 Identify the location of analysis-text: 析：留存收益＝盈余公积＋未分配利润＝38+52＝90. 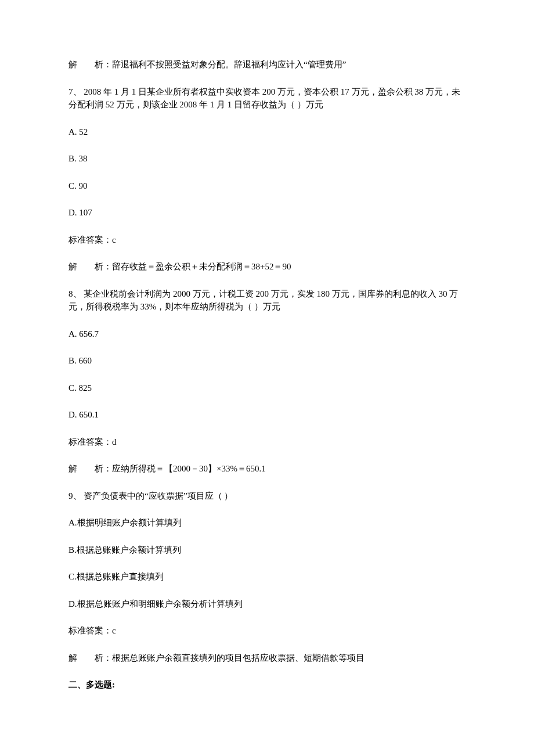
(193, 267).